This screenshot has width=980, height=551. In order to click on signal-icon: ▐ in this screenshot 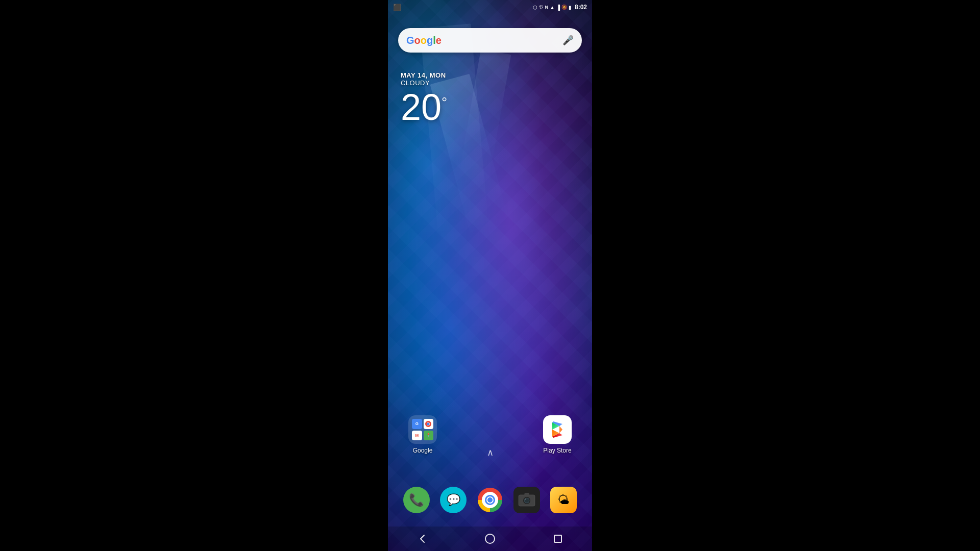, I will do `click(558, 7)`.